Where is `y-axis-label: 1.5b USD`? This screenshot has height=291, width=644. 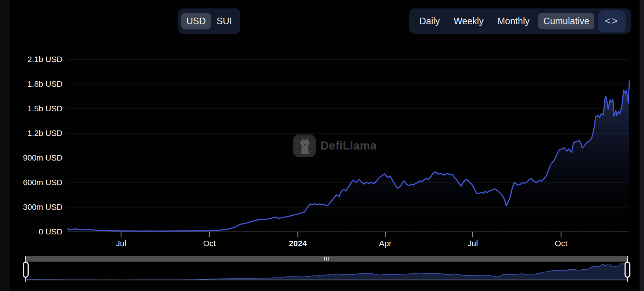
y-axis-label: 1.5b USD is located at coordinates (35, 109).